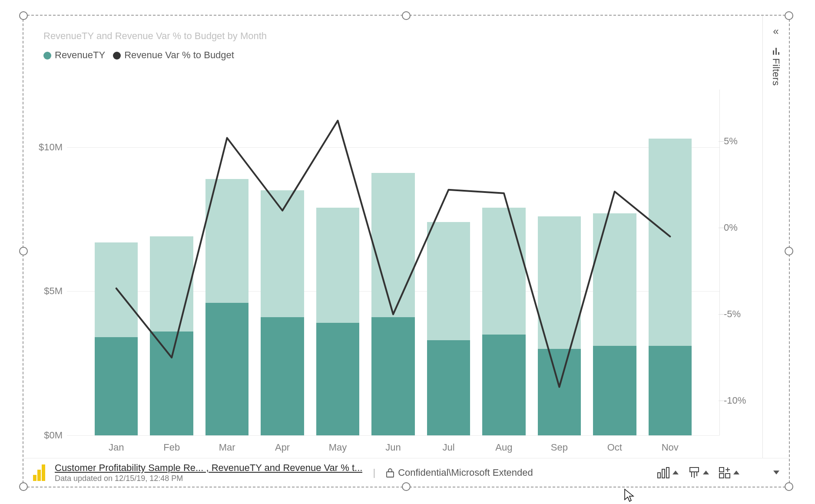 Image resolution: width=815 pixels, height=504 pixels. What do you see at coordinates (699, 473) in the screenshot?
I see `apply-filters-button` at bounding box center [699, 473].